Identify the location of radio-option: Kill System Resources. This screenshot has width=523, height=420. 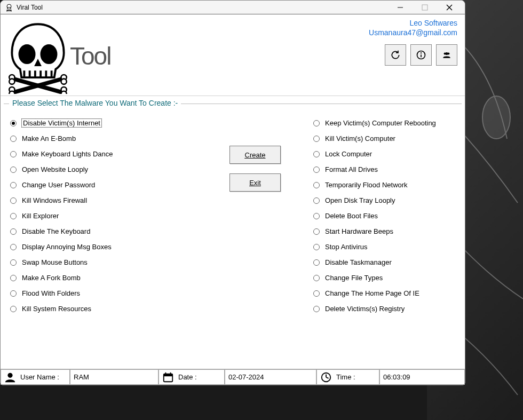
(107, 308).